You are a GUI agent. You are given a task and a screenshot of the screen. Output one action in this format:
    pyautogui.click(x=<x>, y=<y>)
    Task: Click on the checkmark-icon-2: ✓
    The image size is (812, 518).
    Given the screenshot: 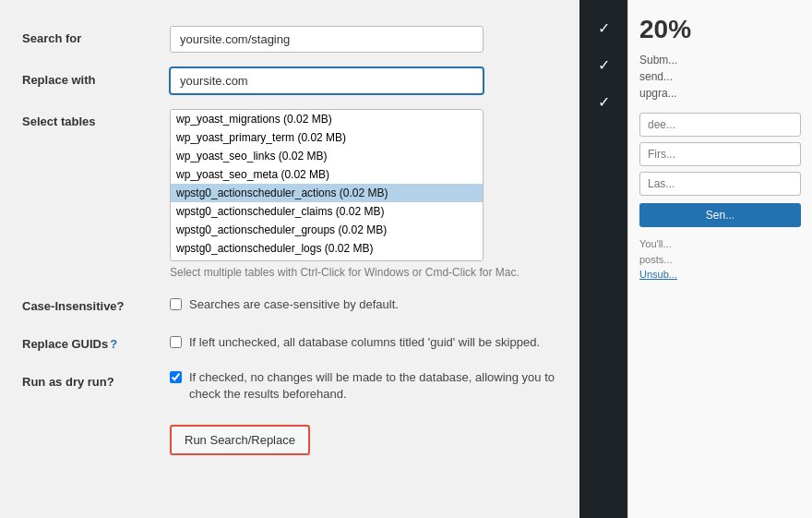 What is the action you would take?
    pyautogui.click(x=603, y=65)
    